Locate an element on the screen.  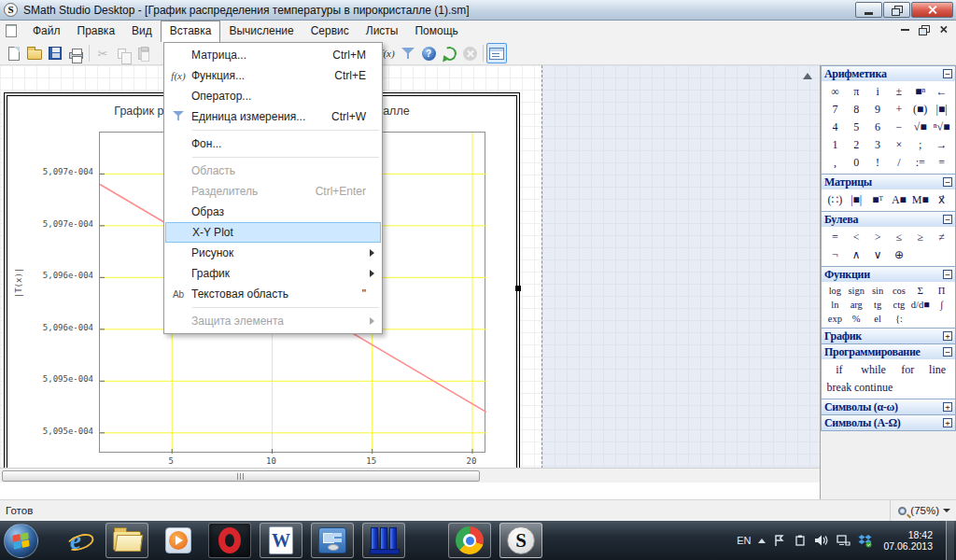
palette-symbol: (■) is located at coordinates (921, 110).